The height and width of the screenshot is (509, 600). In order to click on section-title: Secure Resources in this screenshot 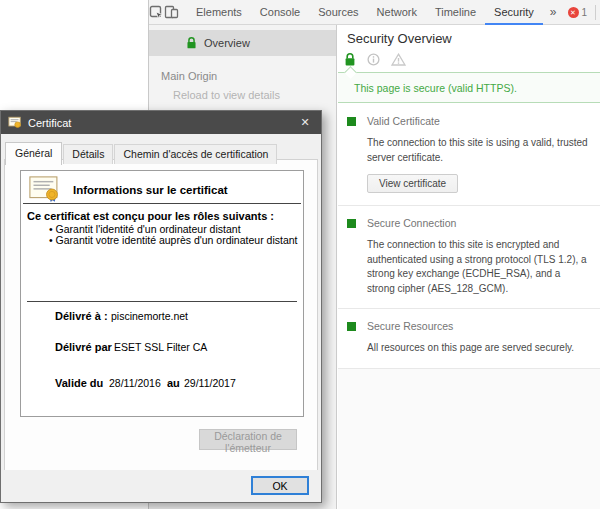, I will do `click(478, 326)`.